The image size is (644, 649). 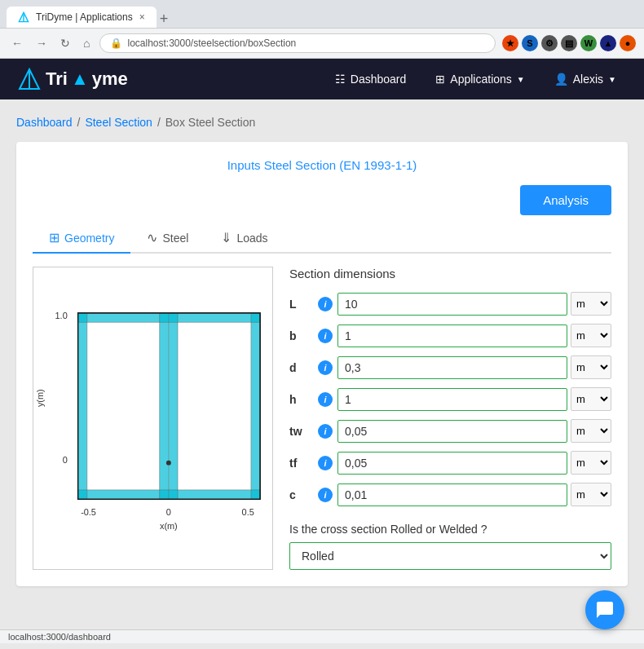 I want to click on geometry-tab-label: Geometry, so click(x=90, y=238).